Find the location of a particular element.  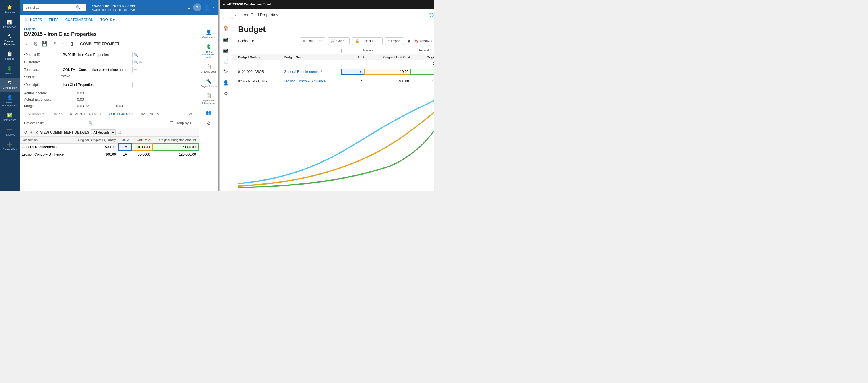

more-options-icon: ⋯ is located at coordinates (124, 44).